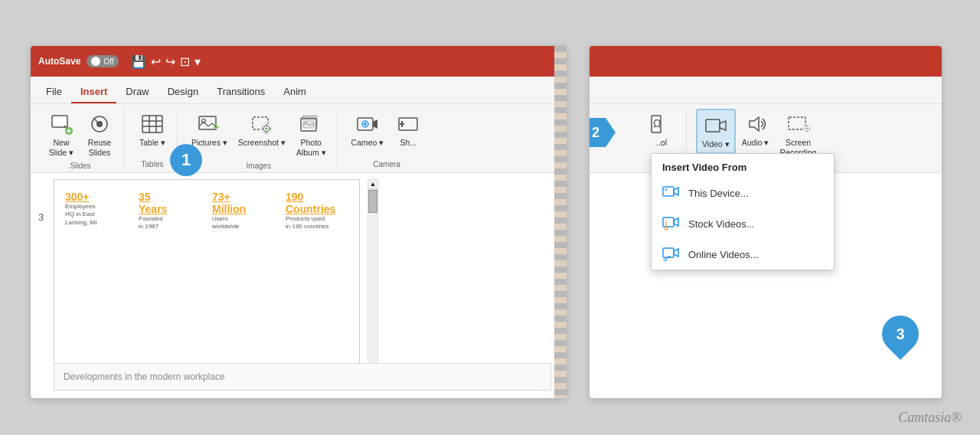  Describe the element at coordinates (170, 61) in the screenshot. I see `redo-icon: ↪` at that location.